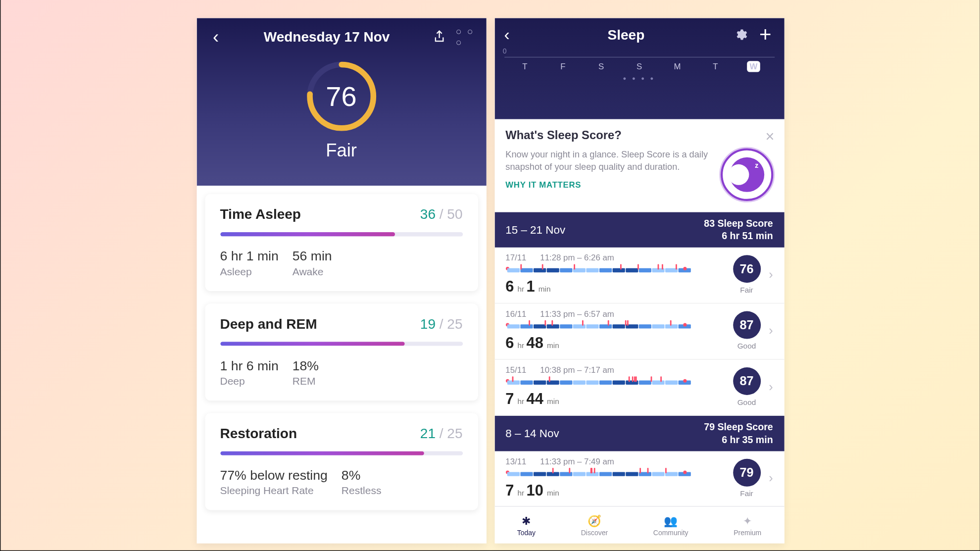 The height and width of the screenshot is (551, 980). What do you see at coordinates (341, 102) in the screenshot?
I see `detail-header: ‹ Wednesday 17 Nov ○ ○ ○ 76 Fair` at bounding box center [341, 102].